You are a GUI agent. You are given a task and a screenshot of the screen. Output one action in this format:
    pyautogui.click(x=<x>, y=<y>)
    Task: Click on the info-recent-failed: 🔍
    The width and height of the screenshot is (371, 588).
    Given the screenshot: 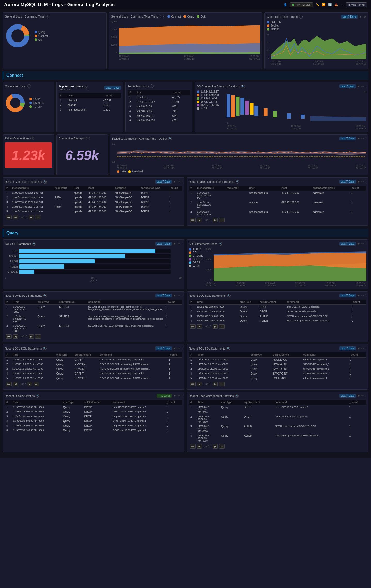 What is the action you would take?
    pyautogui.click(x=237, y=182)
    